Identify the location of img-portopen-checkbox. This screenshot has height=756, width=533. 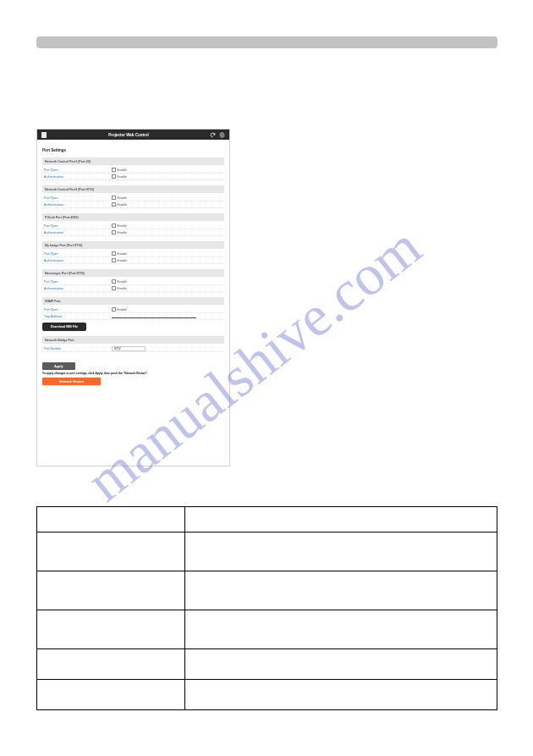
(113, 254).